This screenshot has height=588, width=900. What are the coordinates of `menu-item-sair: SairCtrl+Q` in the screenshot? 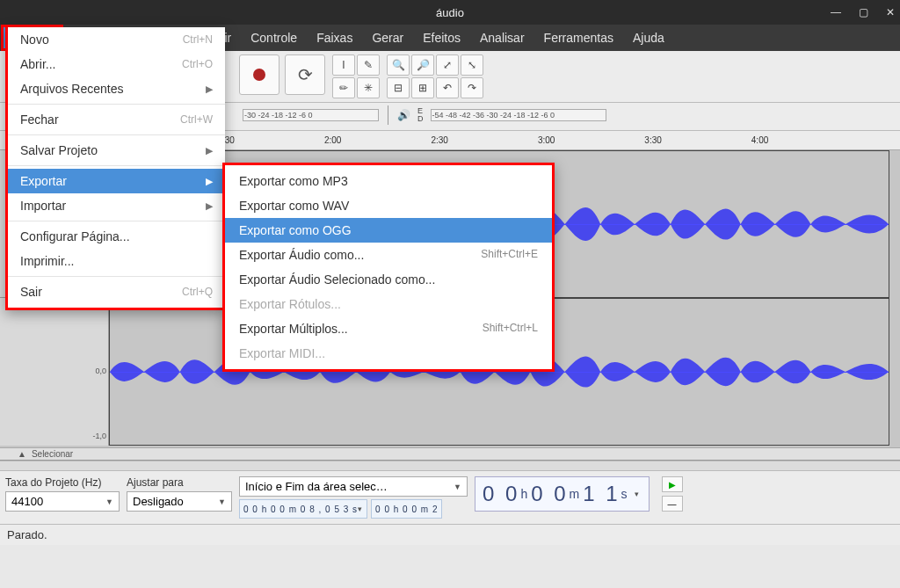 It's located at (116, 292).